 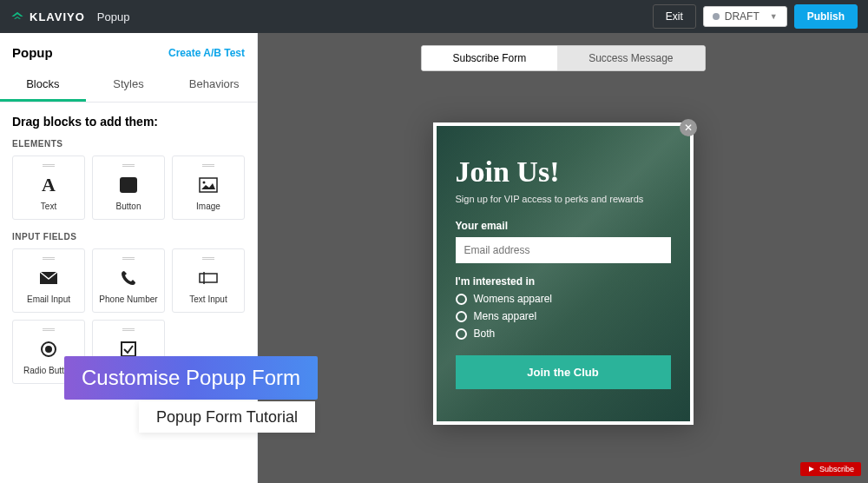 What do you see at coordinates (562, 58) in the screenshot?
I see `form-step-tabs: Subscribe Form Success Message` at bounding box center [562, 58].